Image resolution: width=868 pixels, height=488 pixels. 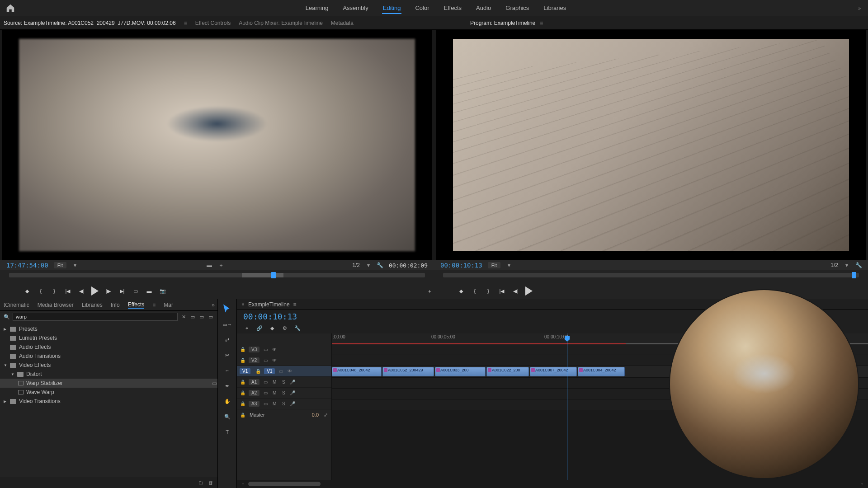 I want to click on go-out-button: ▶|, so click(x=122, y=291).